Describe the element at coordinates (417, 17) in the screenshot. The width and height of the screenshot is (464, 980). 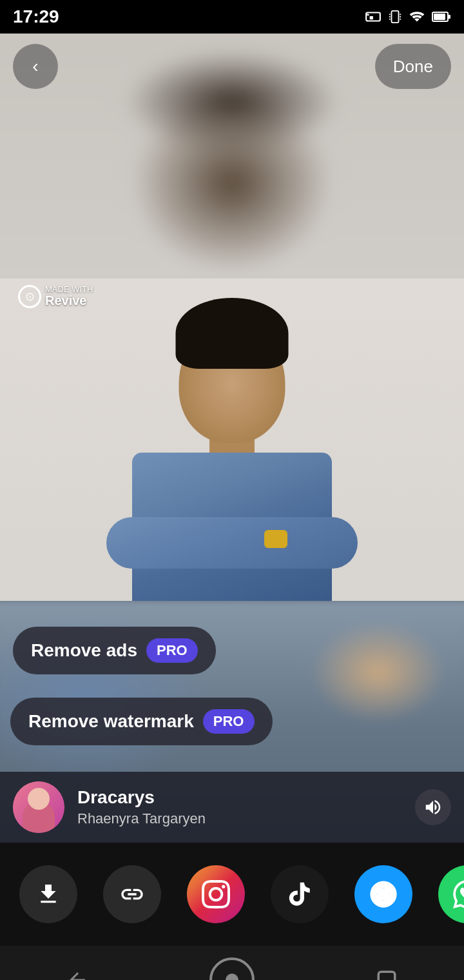
I see `wifi-icon` at that location.